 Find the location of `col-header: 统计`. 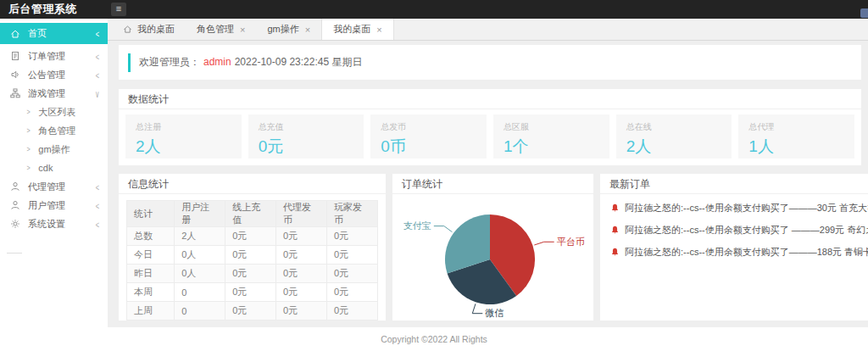

col-header: 统计 is located at coordinates (151, 214).